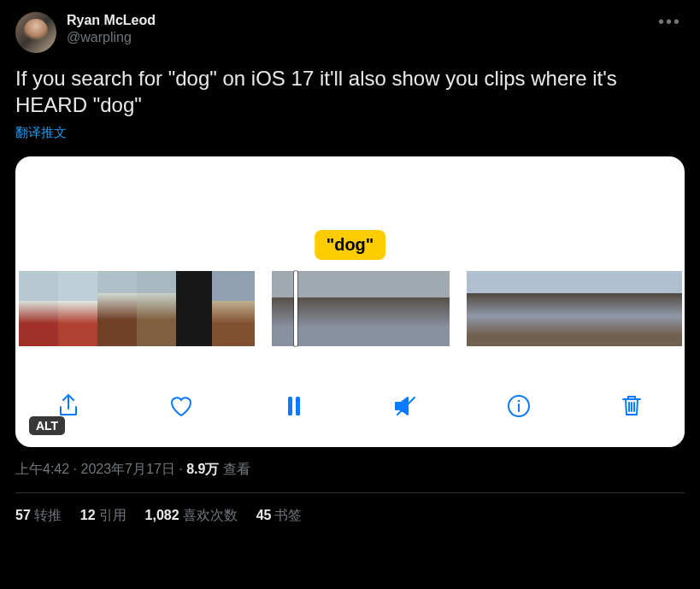 The width and height of the screenshot is (700, 589). What do you see at coordinates (361, 309) in the screenshot?
I see `clip-group-active` at bounding box center [361, 309].